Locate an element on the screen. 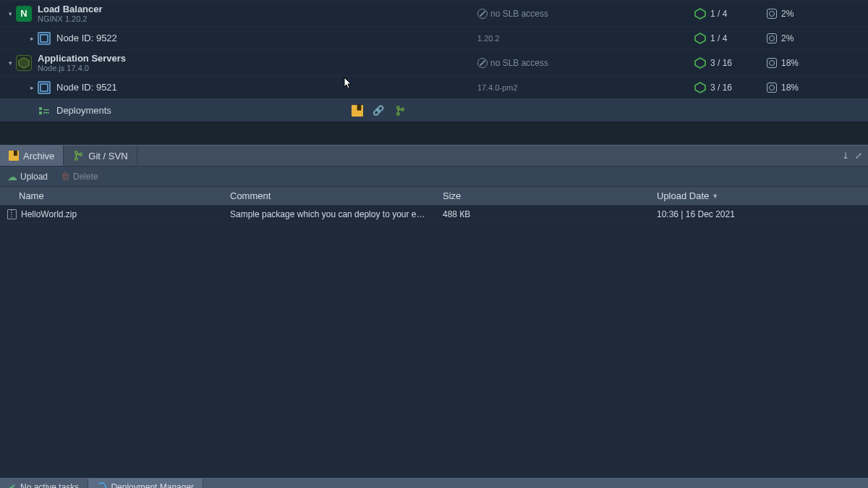 Image resolution: width=868 pixels, height=488 pixels. node-version: 1.20.2 is located at coordinates (489, 38).